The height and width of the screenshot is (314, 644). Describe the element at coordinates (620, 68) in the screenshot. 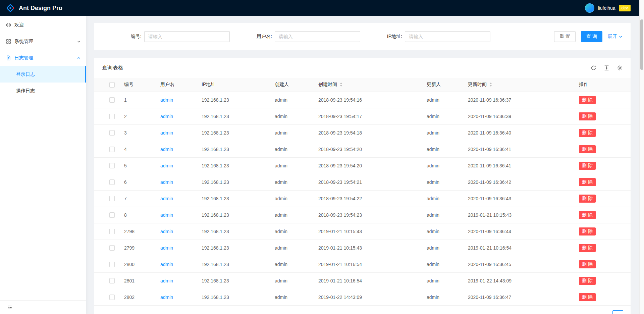

I see `settings-gear-icon` at that location.